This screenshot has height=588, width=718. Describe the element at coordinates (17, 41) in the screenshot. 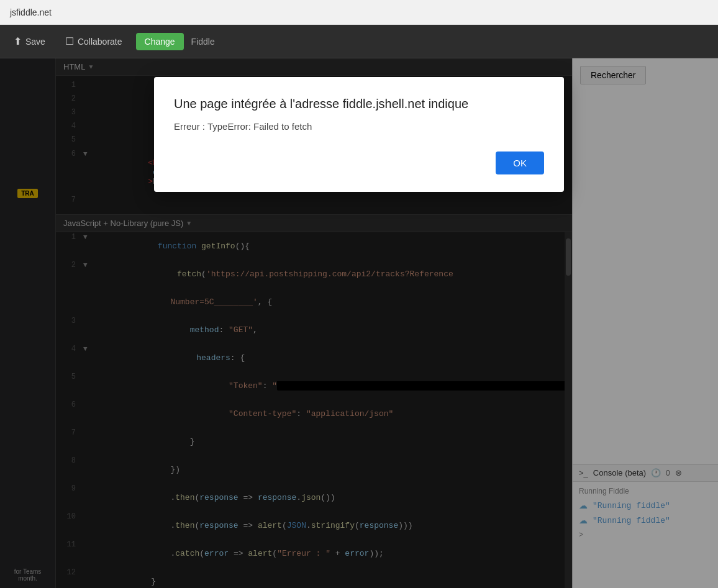

I see `save-icon: ⬆` at that location.